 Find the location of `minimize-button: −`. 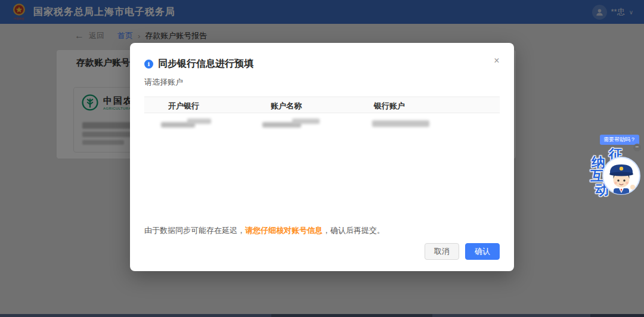

minimize-button: − is located at coordinates (637, 148).